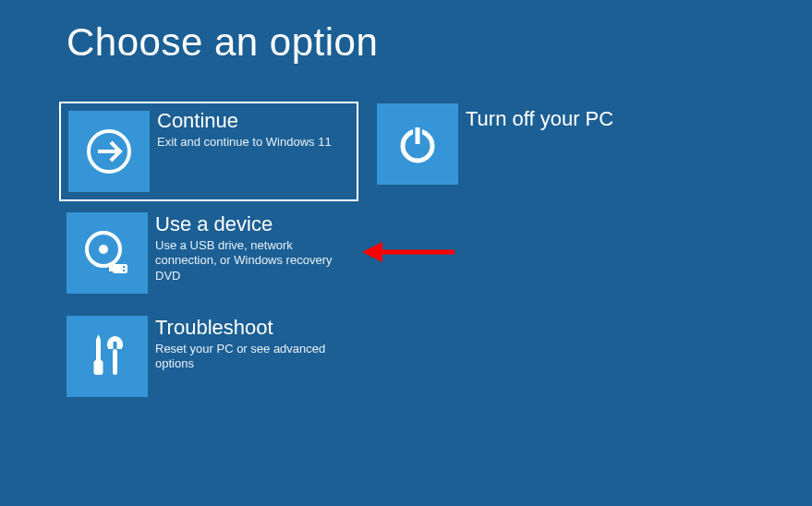  What do you see at coordinates (539, 119) in the screenshot?
I see `turnoff-title: Turn off your PC` at bounding box center [539, 119].